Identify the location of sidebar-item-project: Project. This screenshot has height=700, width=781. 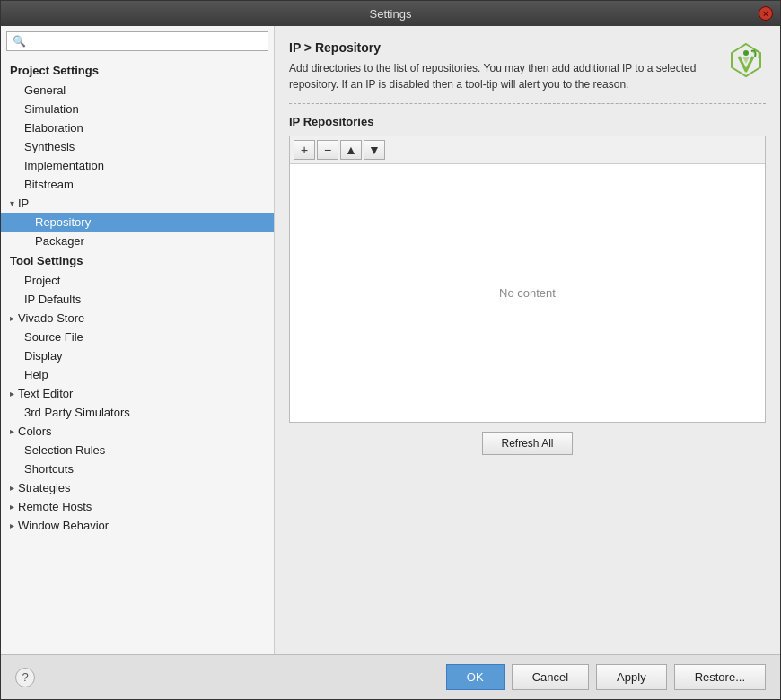
(137, 280).